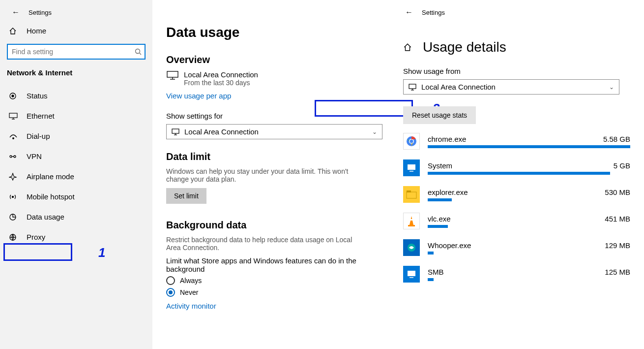 This screenshot has width=644, height=349. I want to click on overview-text: Local Area Connection From the last 30 d…, so click(221, 79).